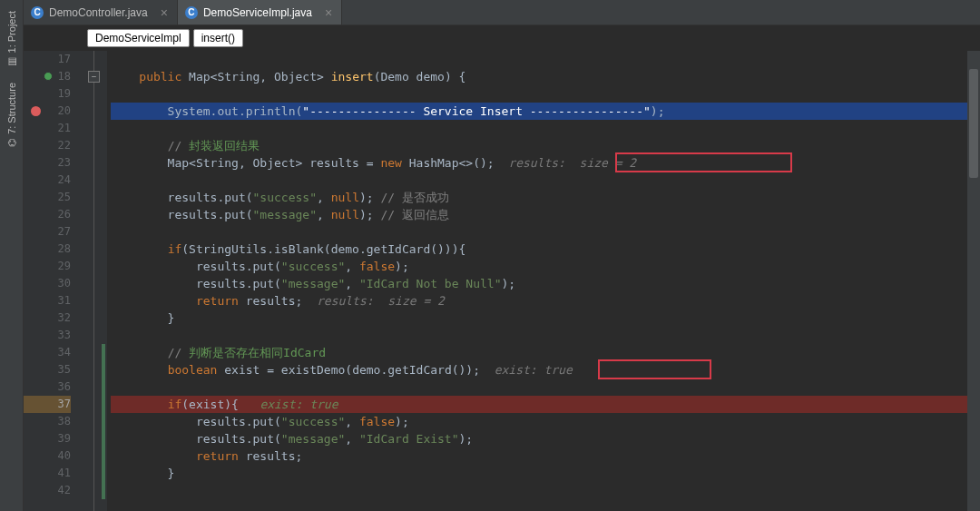 This screenshot has height=511, width=980. I want to click on tab-demo-service-impl: C DemoServiceImpl.java ×, so click(260, 13).